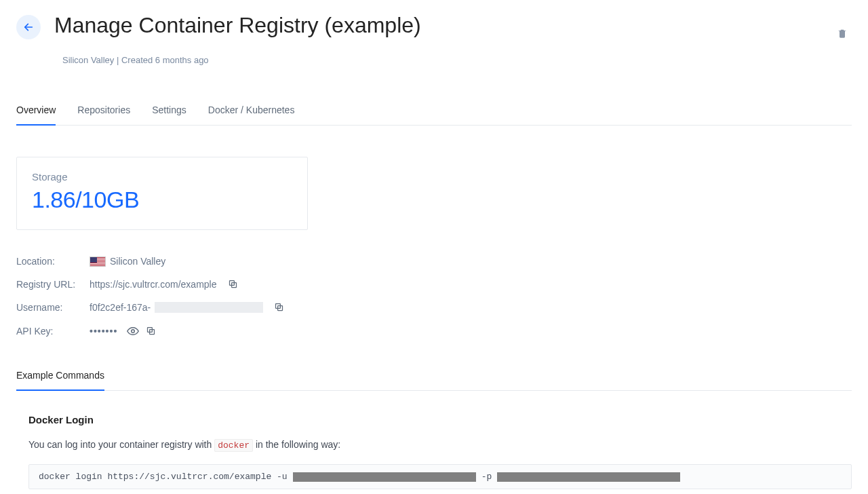 The image size is (868, 494). I want to click on registry-url-value: https://sjc.vultrcr.com/example, so click(153, 284).